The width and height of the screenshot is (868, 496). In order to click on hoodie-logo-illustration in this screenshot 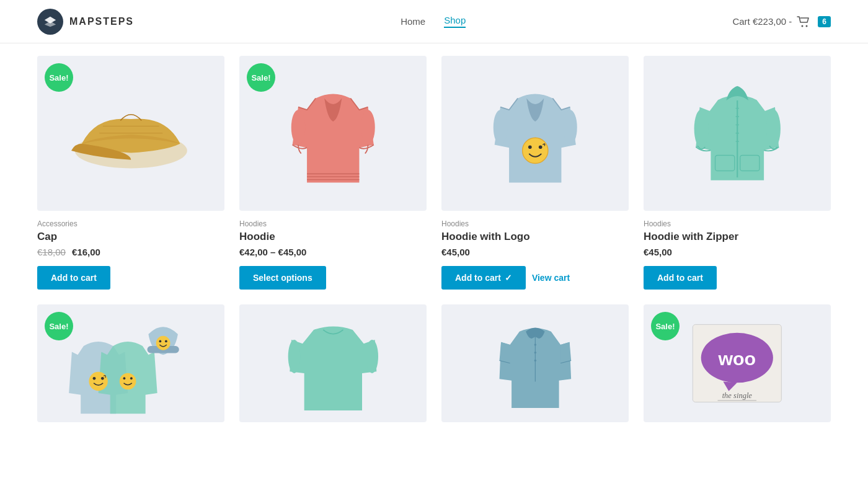, I will do `click(536, 133)`.